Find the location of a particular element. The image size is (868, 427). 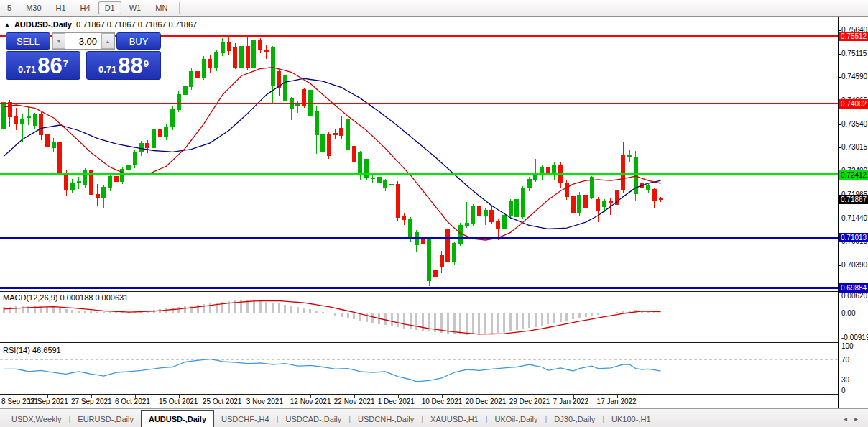

time-axis-label: 6 Oct 2021 is located at coordinates (132, 401).